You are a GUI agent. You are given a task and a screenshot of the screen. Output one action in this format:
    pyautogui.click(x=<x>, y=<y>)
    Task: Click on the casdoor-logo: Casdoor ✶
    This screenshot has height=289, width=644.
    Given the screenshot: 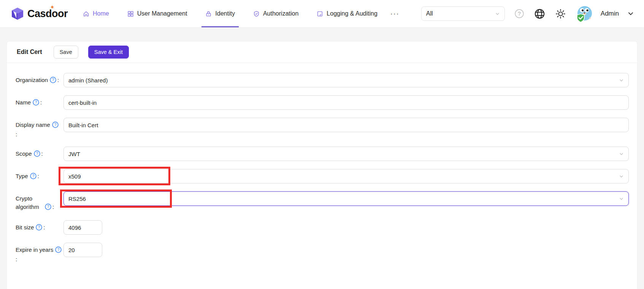 What is the action you would take?
    pyautogui.click(x=39, y=14)
    